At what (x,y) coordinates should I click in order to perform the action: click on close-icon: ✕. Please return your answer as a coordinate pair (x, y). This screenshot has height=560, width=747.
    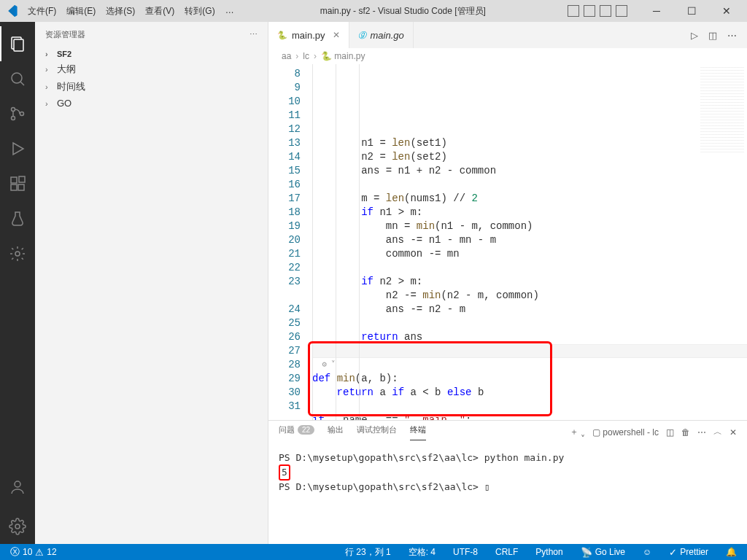
    Looking at the image, I should click on (336, 35).